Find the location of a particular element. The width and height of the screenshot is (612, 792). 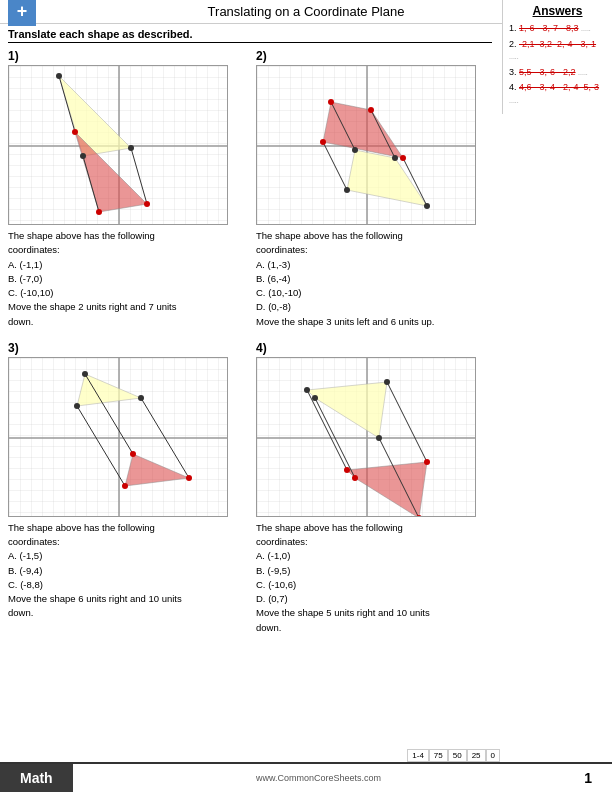

answer-row-3: 3. 5,5 -3,-6 -2,2 ..... is located at coordinates (558, 72).